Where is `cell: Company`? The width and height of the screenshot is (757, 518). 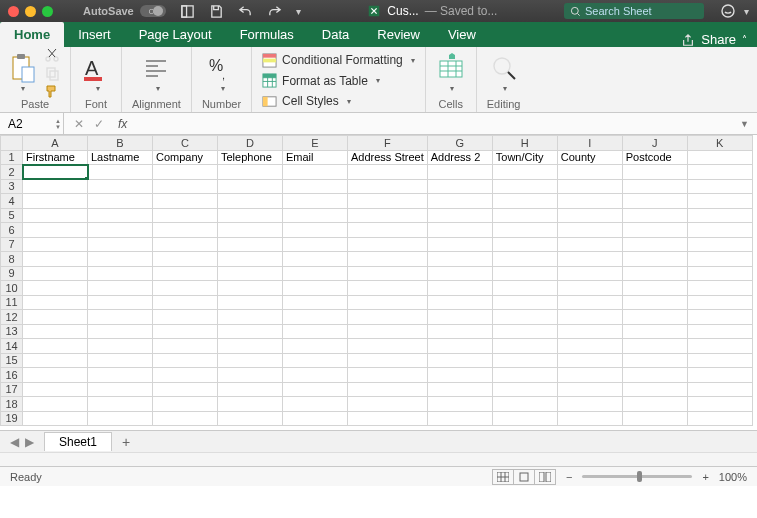 cell: Company is located at coordinates (186, 158).